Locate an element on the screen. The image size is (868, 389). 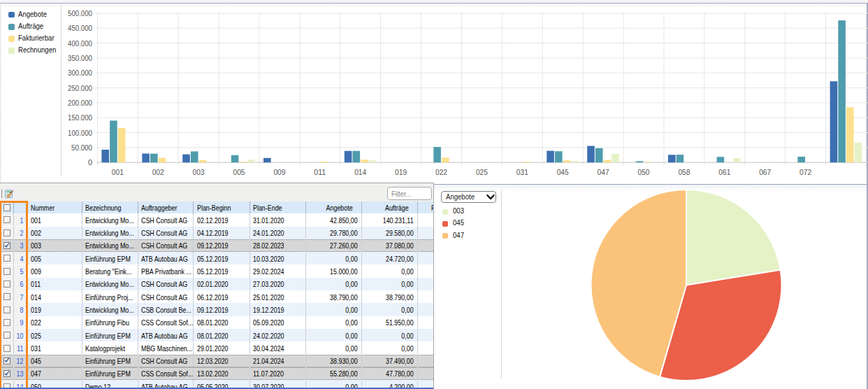
svg-text: 058 is located at coordinates (683, 172).